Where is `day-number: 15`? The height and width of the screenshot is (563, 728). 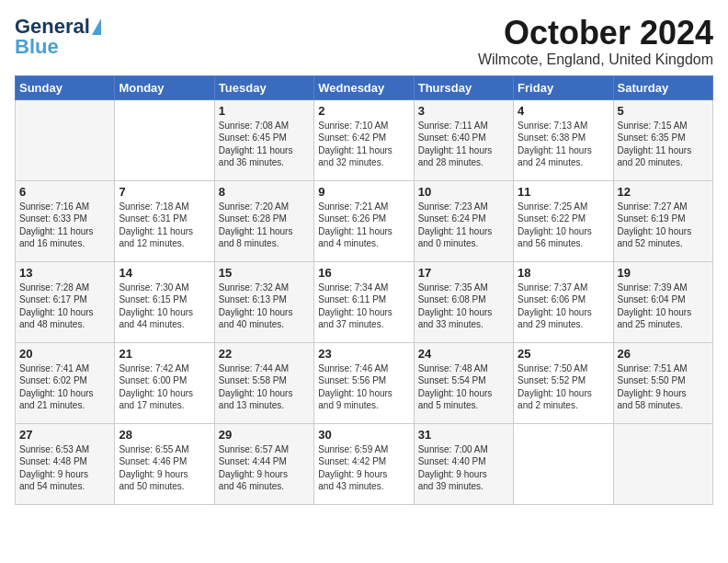
day-number: 15 is located at coordinates (265, 272).